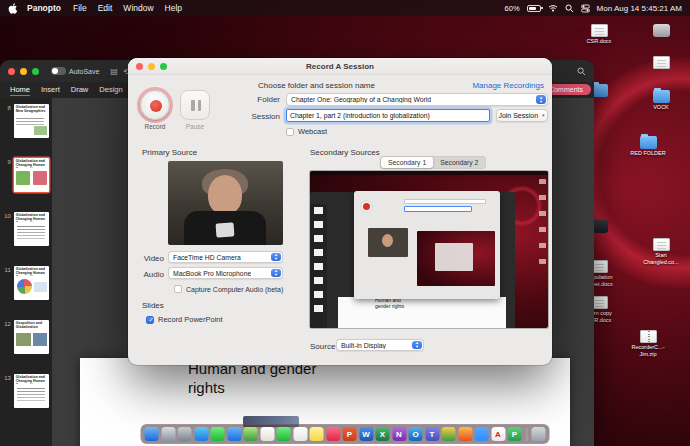 This screenshot has width=690, height=446. I want to click on active-app-menu: Panopto, so click(44, 8).